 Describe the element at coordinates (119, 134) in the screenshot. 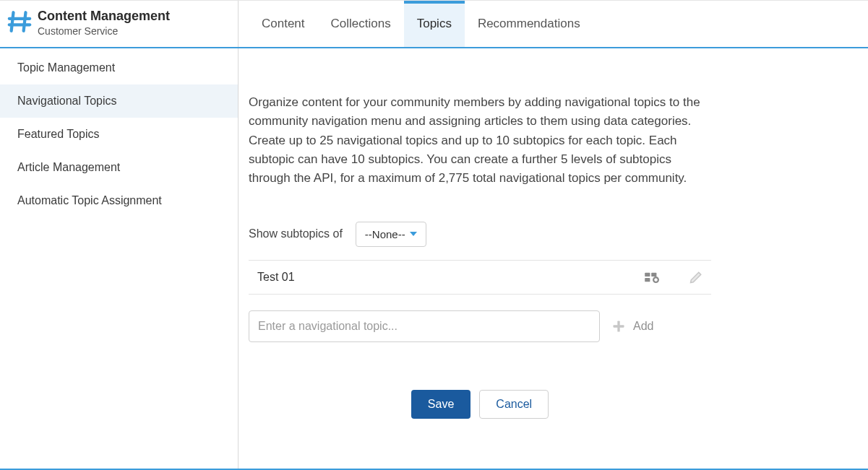

I see `sidebar-item-featured-topics: Featured Topics` at that location.